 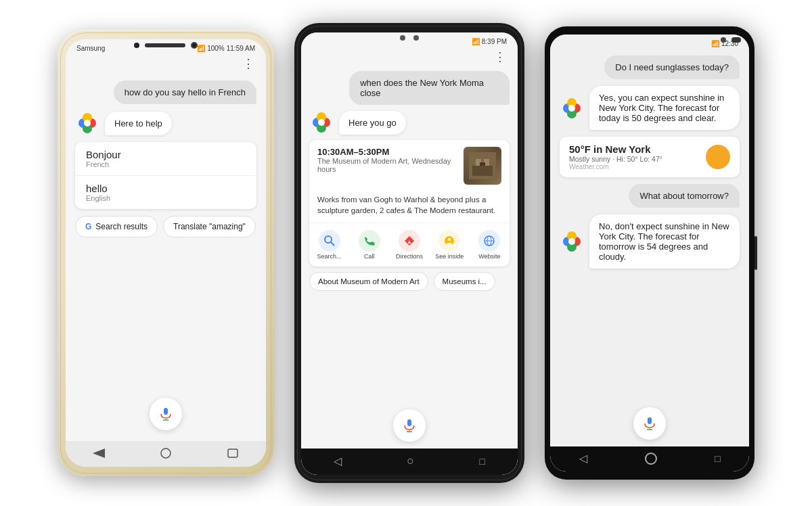 I want to click on wifi-icon: 📶, so click(x=201, y=49).